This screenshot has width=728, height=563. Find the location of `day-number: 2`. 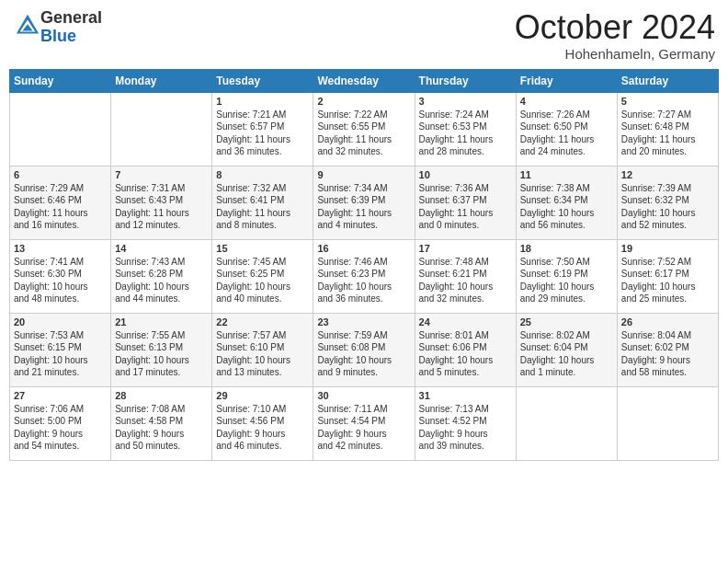

day-number: 2 is located at coordinates (364, 101).